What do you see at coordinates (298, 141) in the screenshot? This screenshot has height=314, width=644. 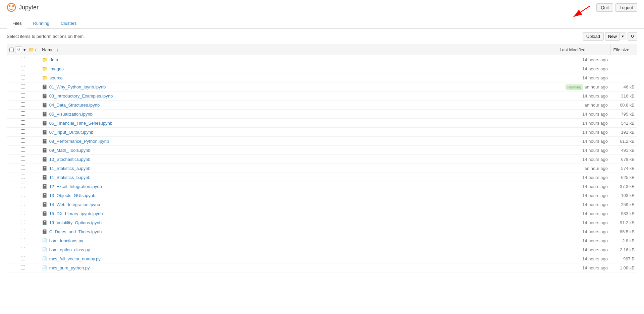 I see `file-link: 📓08_Performance_Python.ipynb` at bounding box center [298, 141].